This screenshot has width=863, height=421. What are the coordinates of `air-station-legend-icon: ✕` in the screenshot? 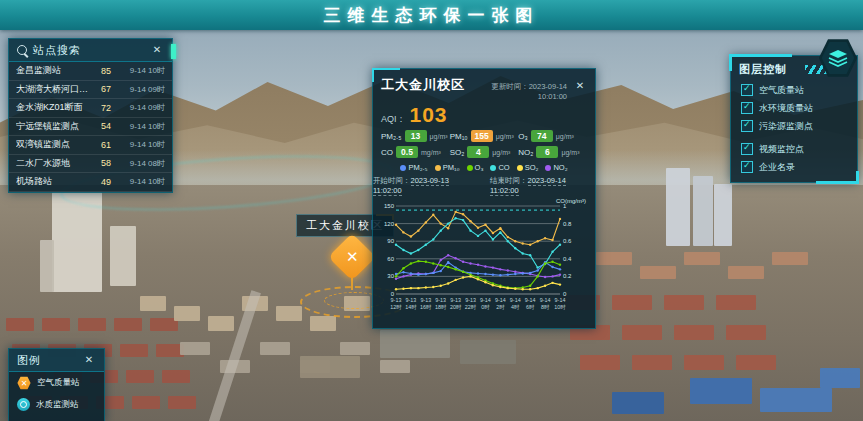 It's located at (24, 383).